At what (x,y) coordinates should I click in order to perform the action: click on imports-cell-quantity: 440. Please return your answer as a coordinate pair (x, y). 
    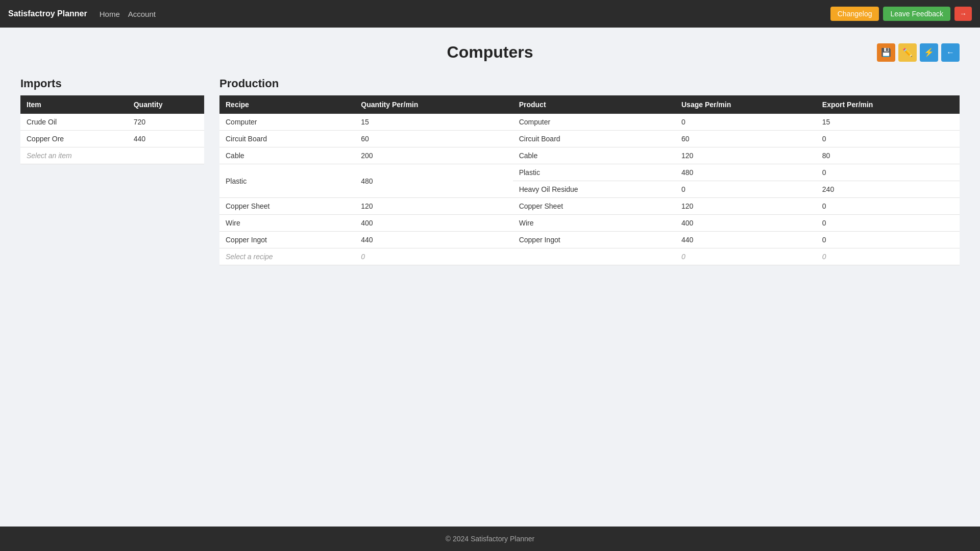
    Looking at the image, I should click on (166, 139).